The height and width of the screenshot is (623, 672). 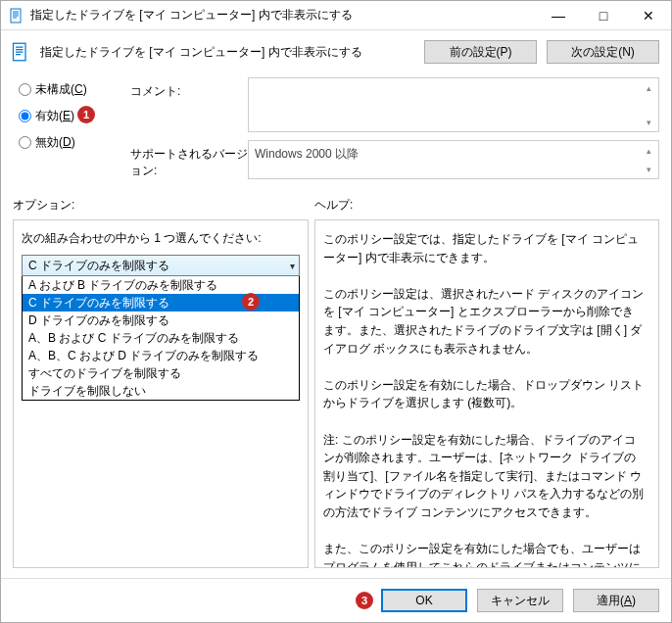 I want to click on radio-not-configured: 未構成(C), so click(x=68, y=90).